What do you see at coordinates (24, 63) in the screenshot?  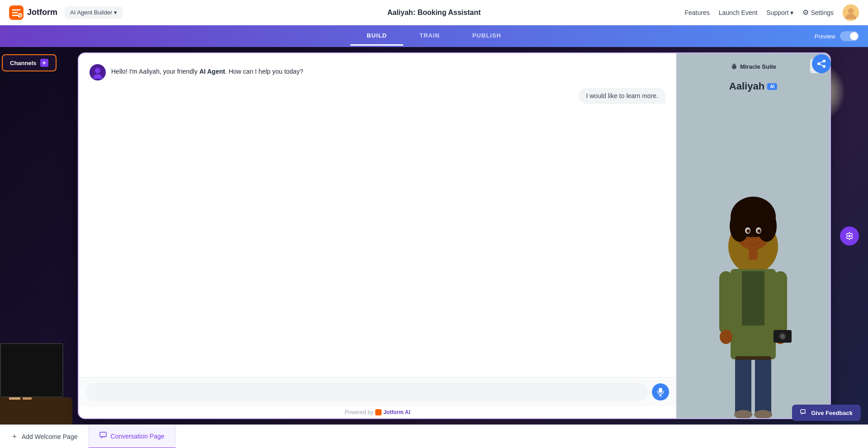 I see `channels-label: Channels` at bounding box center [24, 63].